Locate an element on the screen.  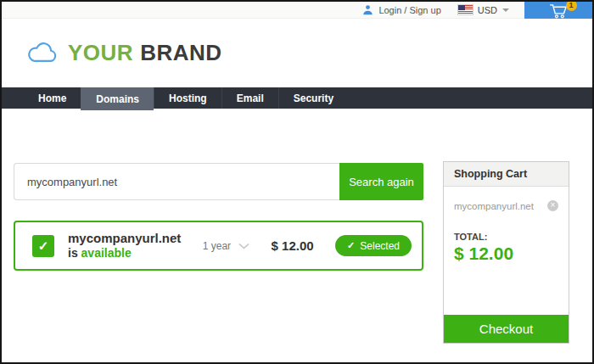
nav-item-home: Home is located at coordinates (53, 98).